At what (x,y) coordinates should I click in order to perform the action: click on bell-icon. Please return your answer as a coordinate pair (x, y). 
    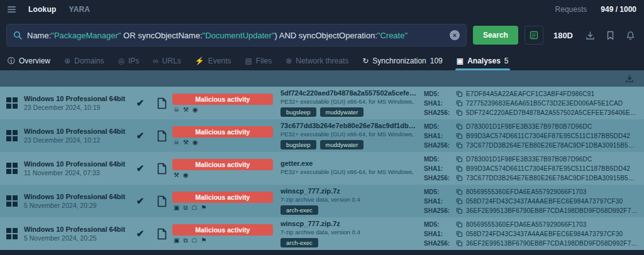
    Looking at the image, I should click on (630, 35).